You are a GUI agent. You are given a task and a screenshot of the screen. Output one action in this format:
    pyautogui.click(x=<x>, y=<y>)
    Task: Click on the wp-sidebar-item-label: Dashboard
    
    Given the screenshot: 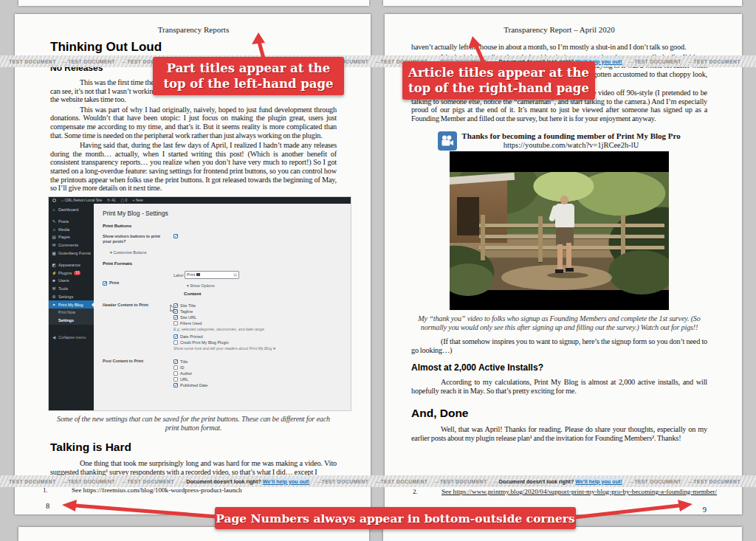 What is the action you would take?
    pyautogui.click(x=68, y=210)
    